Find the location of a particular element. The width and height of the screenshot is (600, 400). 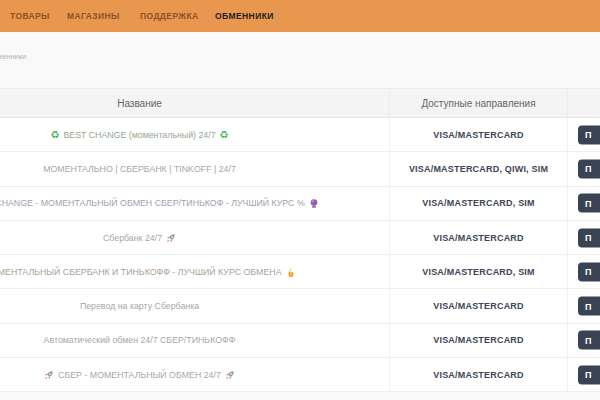

name-cell: Автоматический обмен 24/7 СБЕР/ТИНЬКОФФ is located at coordinates (195, 340).